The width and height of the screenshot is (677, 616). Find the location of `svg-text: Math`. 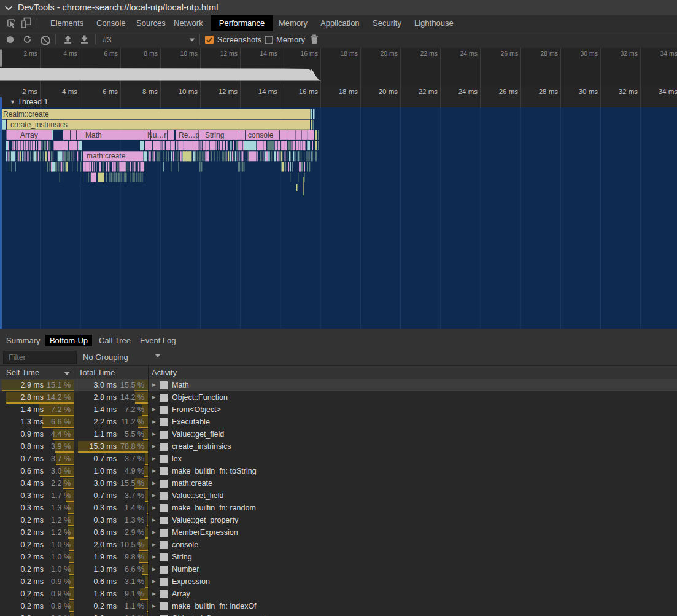

svg-text: Math is located at coordinates (93, 135).